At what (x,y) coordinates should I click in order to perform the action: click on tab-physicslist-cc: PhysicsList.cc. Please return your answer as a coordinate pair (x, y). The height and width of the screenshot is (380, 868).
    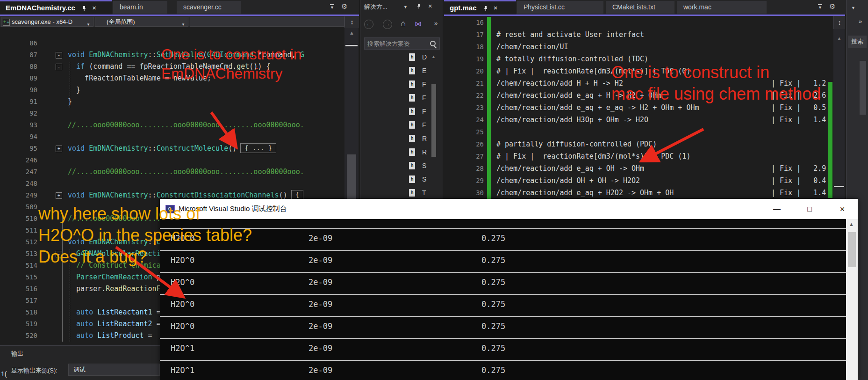
    Looking at the image, I should click on (560, 7).